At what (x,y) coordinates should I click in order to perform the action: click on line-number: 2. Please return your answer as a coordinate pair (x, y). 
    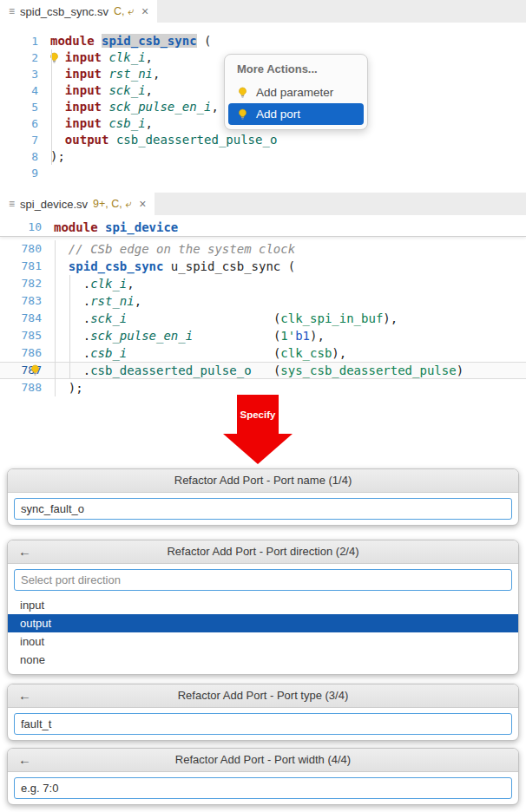
    Looking at the image, I should click on (23, 57).